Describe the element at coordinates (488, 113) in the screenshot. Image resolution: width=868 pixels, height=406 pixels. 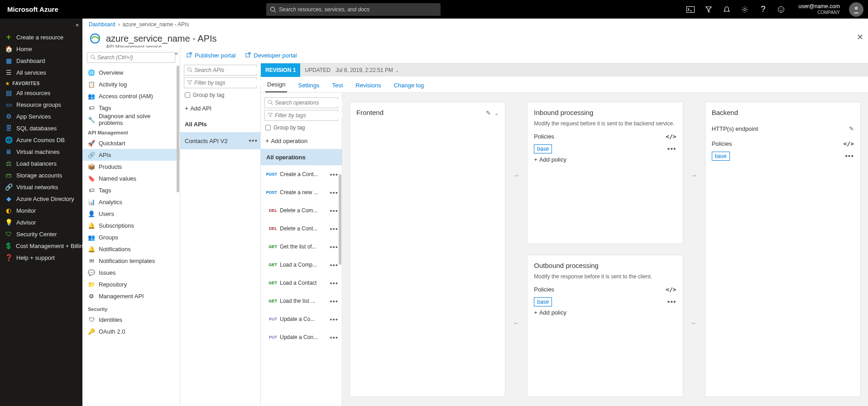
I see `edit-frontend-button: ✎` at that location.